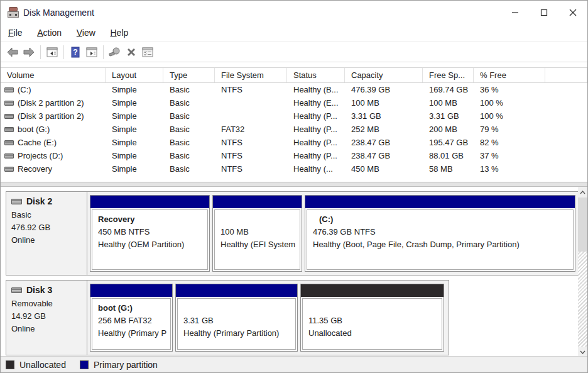  Describe the element at coordinates (46, 233) in the screenshot. I see `disk-2-info: Disk 2 Basic 476.92 GB Online` at that location.